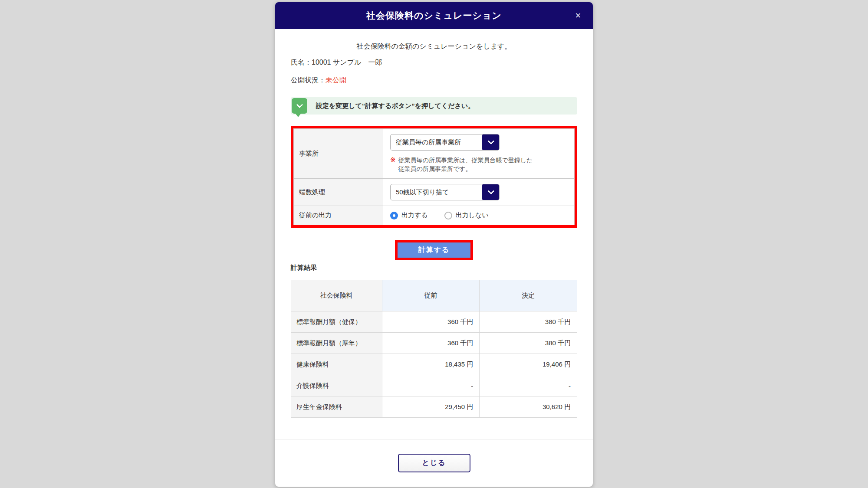  Describe the element at coordinates (466, 164) in the screenshot. I see `office-note-text: 従業員毎の所属事業所は、従業員台帳で登録した 従業員の所属事業所です。` at that location.